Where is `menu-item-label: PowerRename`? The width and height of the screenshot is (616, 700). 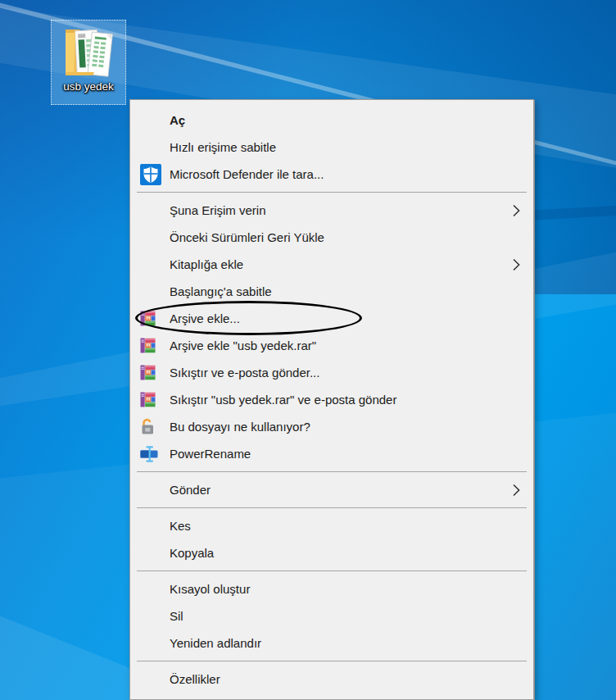
menu-item-label: PowerRename is located at coordinates (210, 454).